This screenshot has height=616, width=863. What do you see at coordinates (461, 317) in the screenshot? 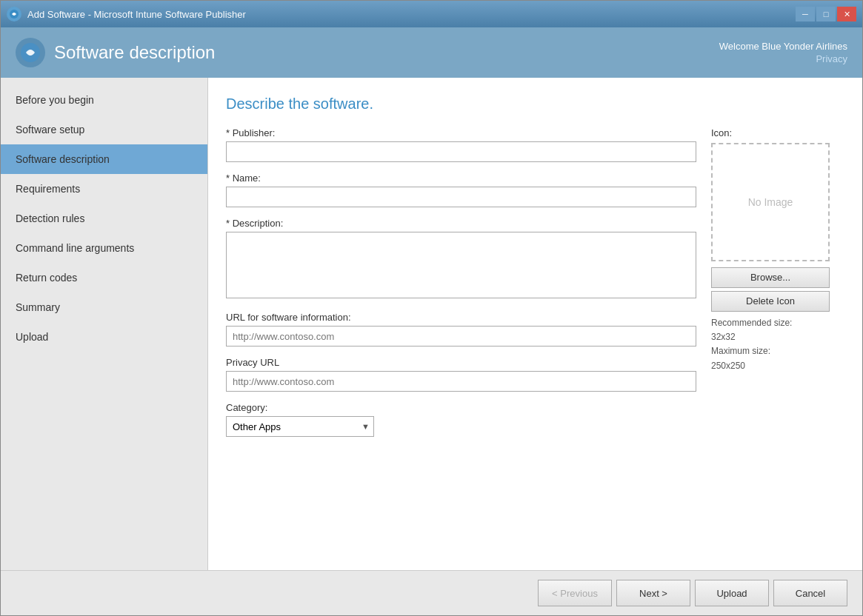
I see `url-label: URL for software information:` at bounding box center [461, 317].